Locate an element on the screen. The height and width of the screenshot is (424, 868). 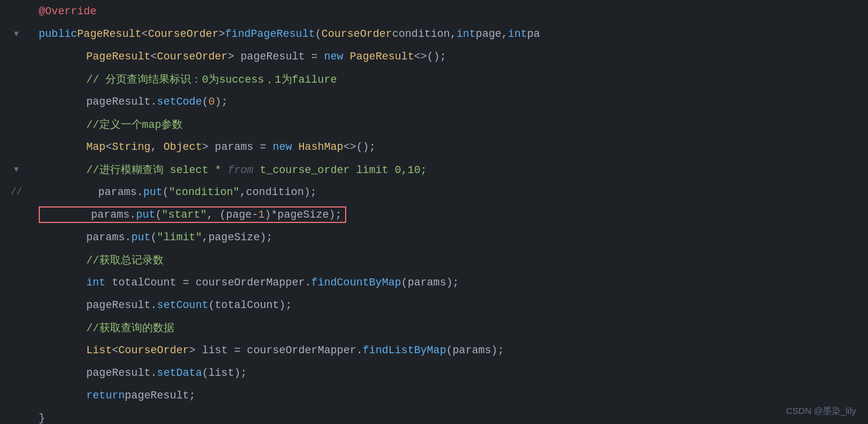
code-line: params.put("limit",pageSize); is located at coordinates (434, 237).